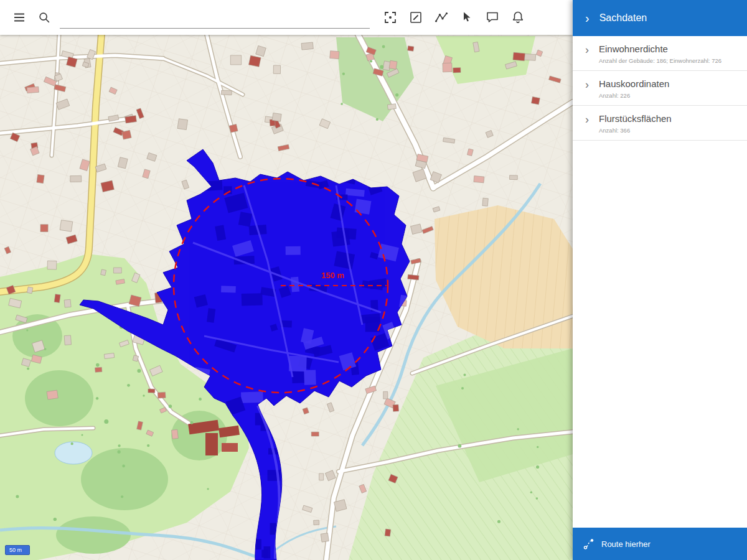 The width and height of the screenshot is (747, 560). What do you see at coordinates (441, 17) in the screenshot?
I see `measure-icon` at bounding box center [441, 17].